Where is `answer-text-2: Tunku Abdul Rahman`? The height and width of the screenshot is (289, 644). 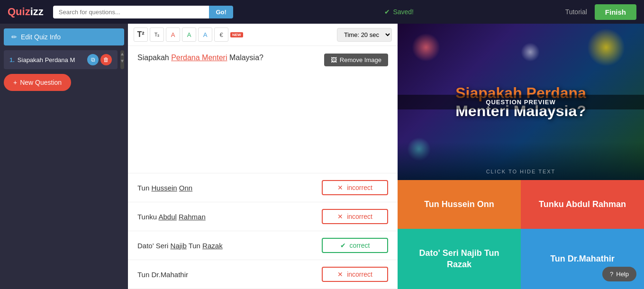
answer-text-2: Tunku Abdul Rahman is located at coordinates (226, 217).